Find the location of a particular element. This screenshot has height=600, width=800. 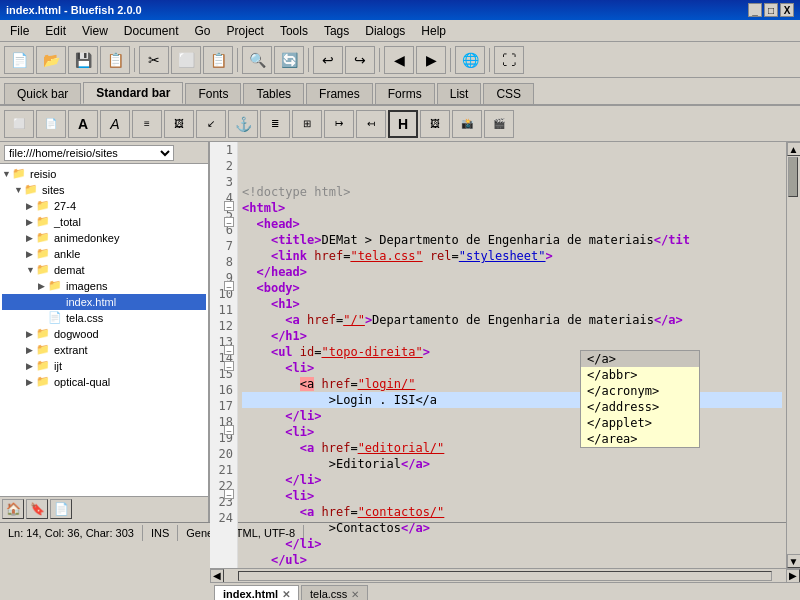

ft-bookmark-button: 🔖 is located at coordinates (37, 509).